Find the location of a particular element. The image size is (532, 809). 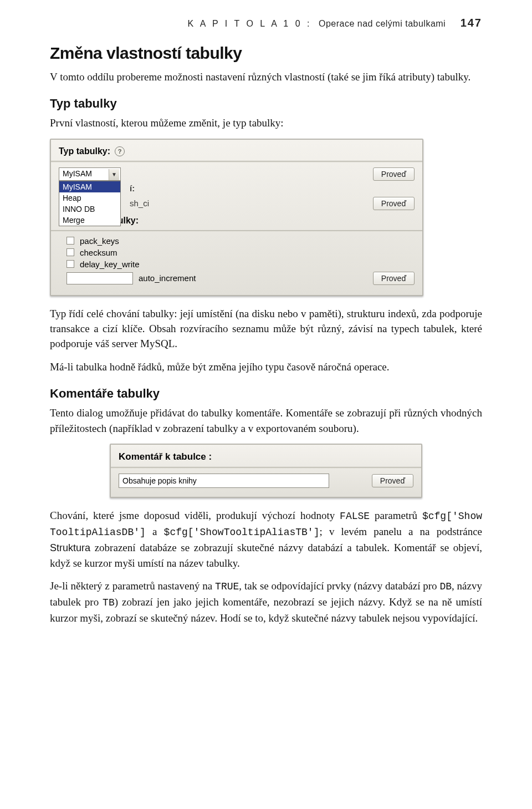

label-delay-key-write: delay_key_write is located at coordinates (110, 264).